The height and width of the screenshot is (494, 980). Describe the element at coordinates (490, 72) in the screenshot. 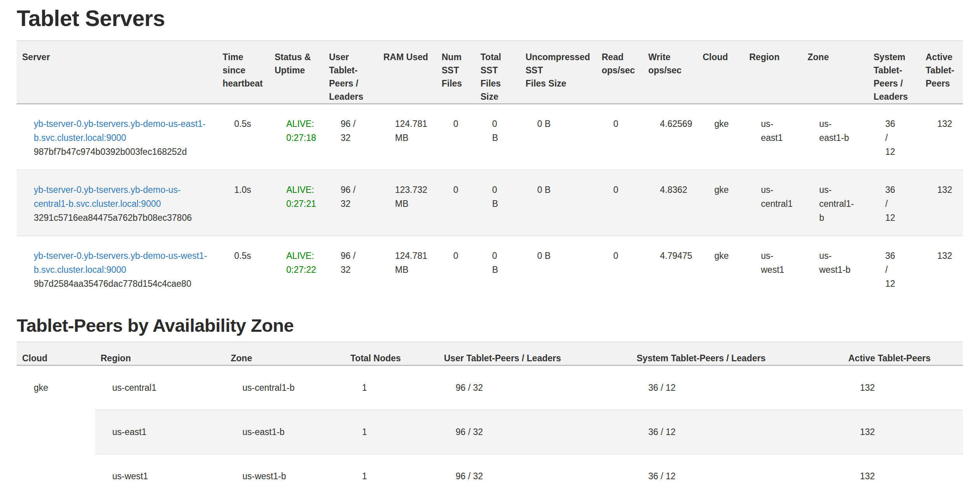

I see `tablet-servers-header-row: Server Time since heartbeat Status & Upt…` at that location.